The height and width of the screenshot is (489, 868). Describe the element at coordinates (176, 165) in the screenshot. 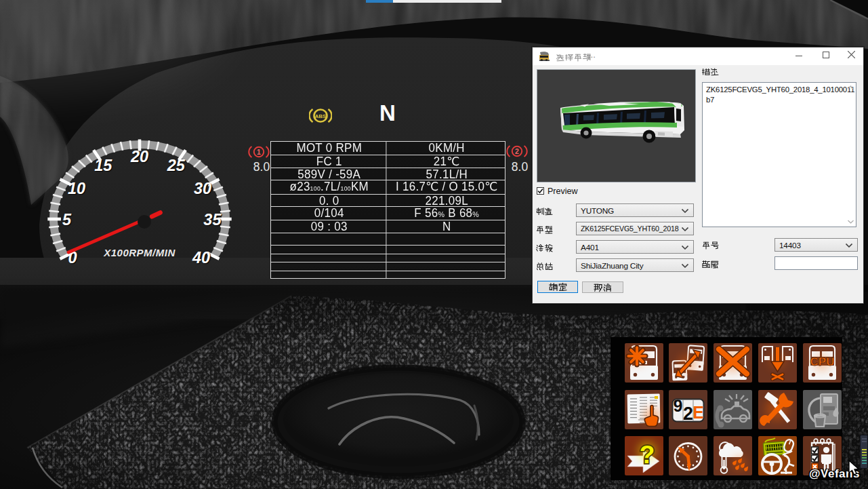

I see `svg-text: 25` at that location.